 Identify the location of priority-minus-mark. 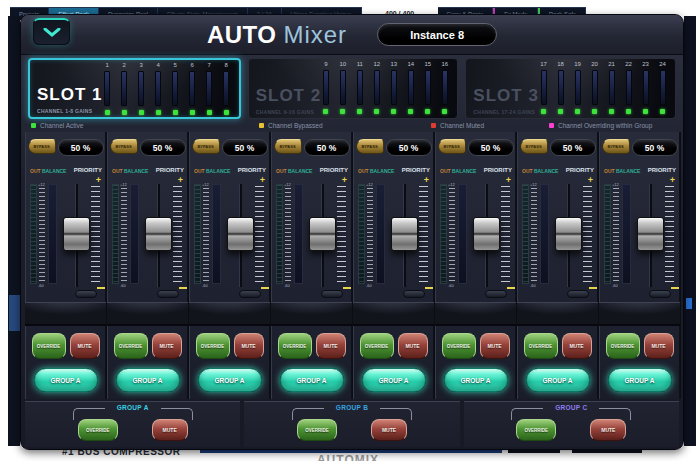
(101, 288).